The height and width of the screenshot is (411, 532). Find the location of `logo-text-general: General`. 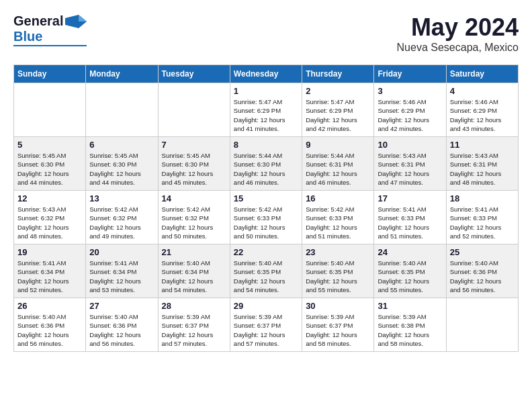

logo-text-general: General is located at coordinates (38, 21).